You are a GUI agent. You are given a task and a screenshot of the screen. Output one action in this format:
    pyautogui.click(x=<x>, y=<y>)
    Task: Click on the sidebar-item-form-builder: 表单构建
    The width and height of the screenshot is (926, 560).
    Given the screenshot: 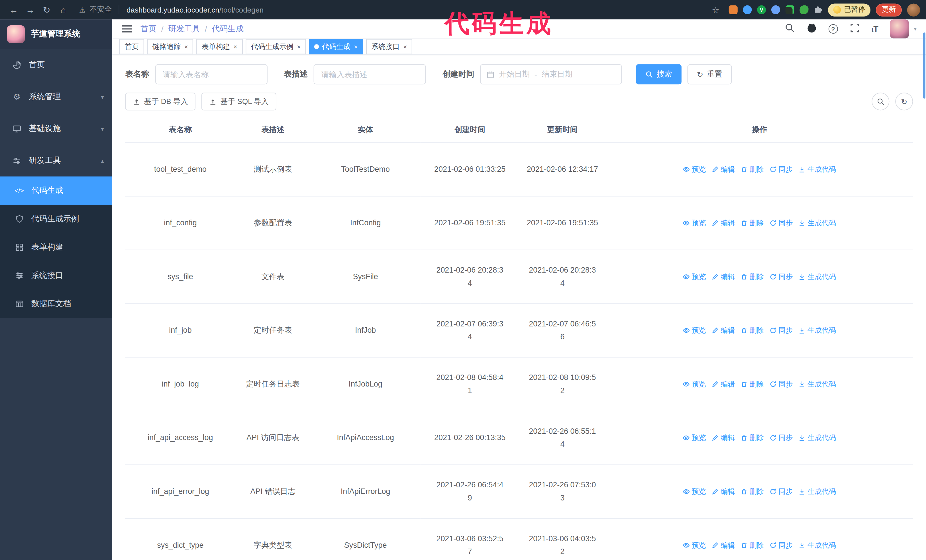 What is the action you would take?
    pyautogui.click(x=56, y=247)
    